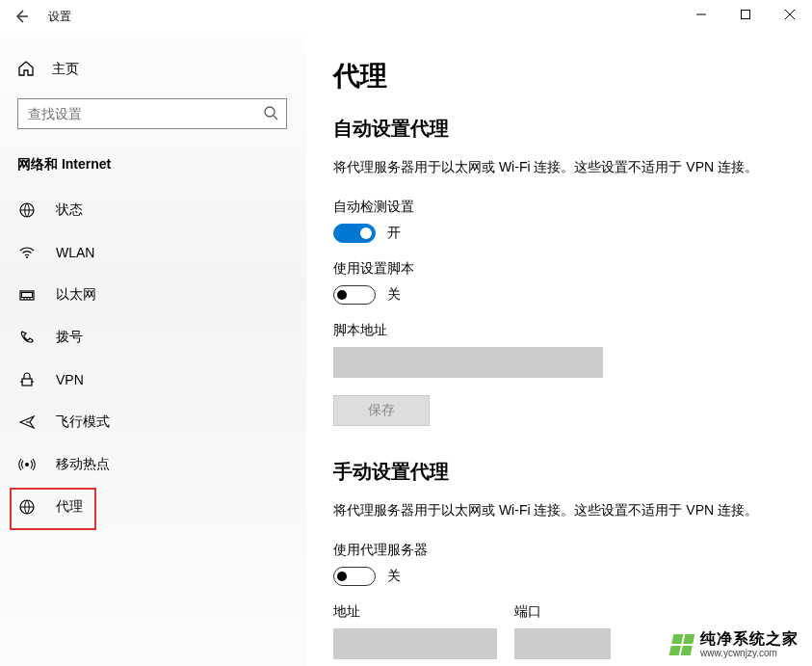 This screenshot has height=666, width=812. Describe the element at coordinates (682, 645) in the screenshot. I see `watermark-logo-icon` at that location.